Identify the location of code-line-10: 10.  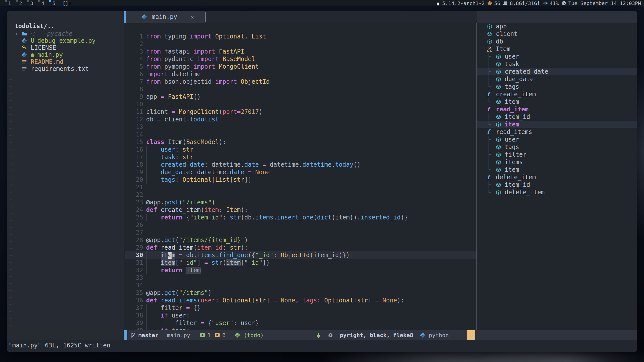
(301, 104).